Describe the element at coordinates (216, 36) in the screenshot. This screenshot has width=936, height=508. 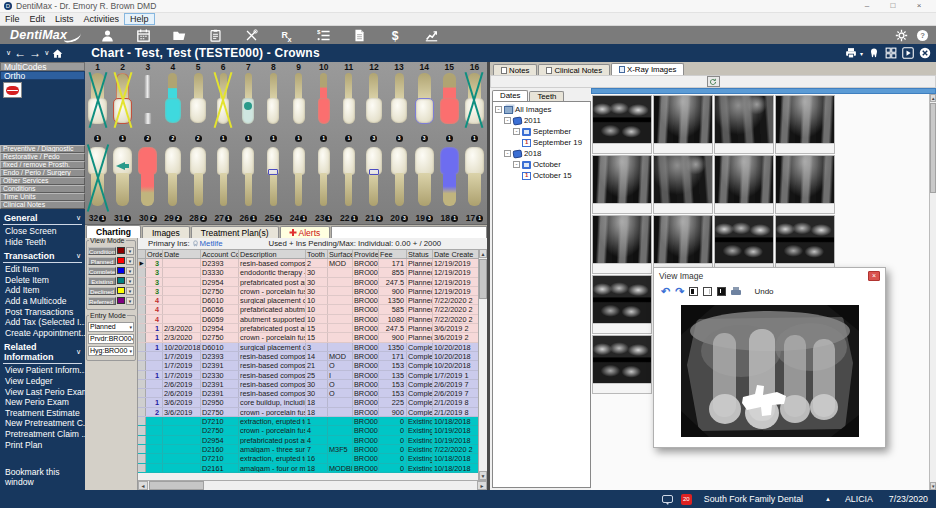
I see `clipboard-icon` at that location.